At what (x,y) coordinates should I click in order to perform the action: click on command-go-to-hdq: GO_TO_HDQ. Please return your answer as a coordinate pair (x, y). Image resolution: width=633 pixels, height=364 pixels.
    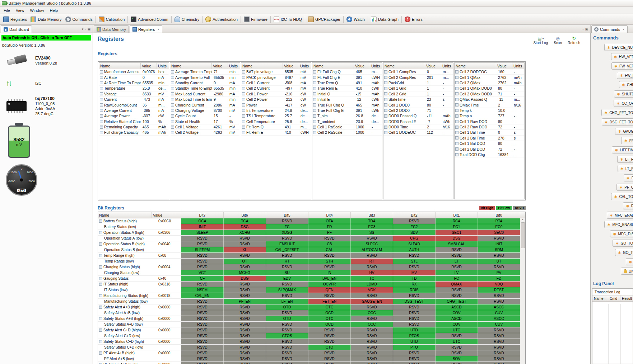
    Looking at the image, I should click on (623, 243).